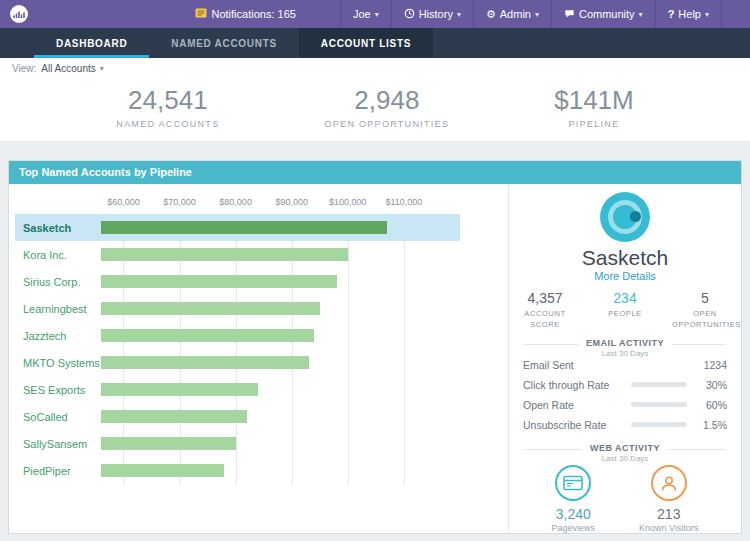 This screenshot has width=750, height=541. What do you see at coordinates (58, 444) in the screenshot?
I see `chart-row-label: SallySansem` at bounding box center [58, 444].